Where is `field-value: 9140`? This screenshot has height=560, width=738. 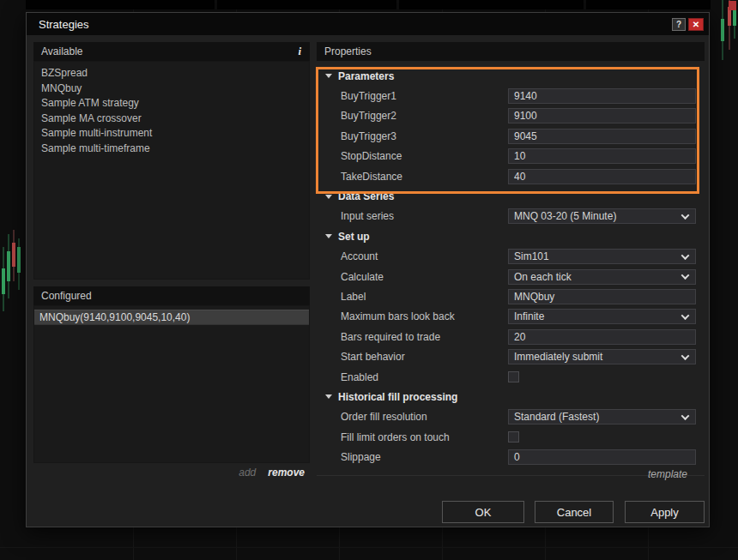 field-value: 9140 is located at coordinates (602, 96).